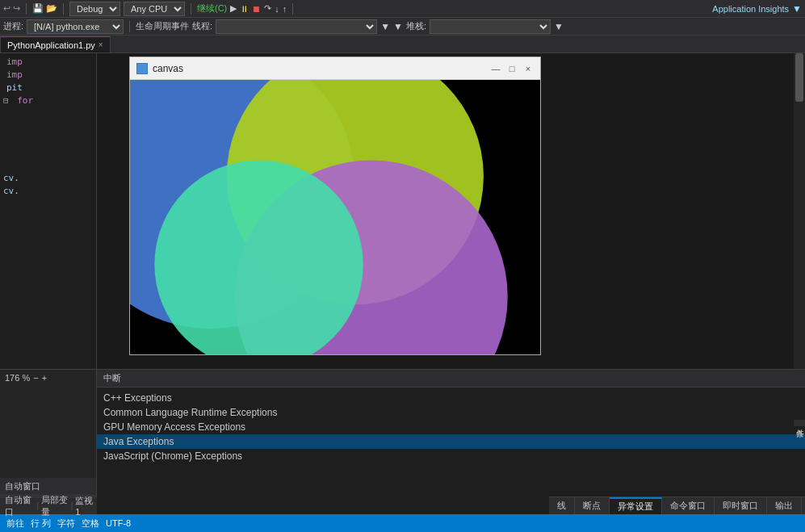 Image resolution: width=805 pixels, height=532 pixels. Describe the element at coordinates (48, 89) in the screenshot. I see `code-line-3: pit` at that location.